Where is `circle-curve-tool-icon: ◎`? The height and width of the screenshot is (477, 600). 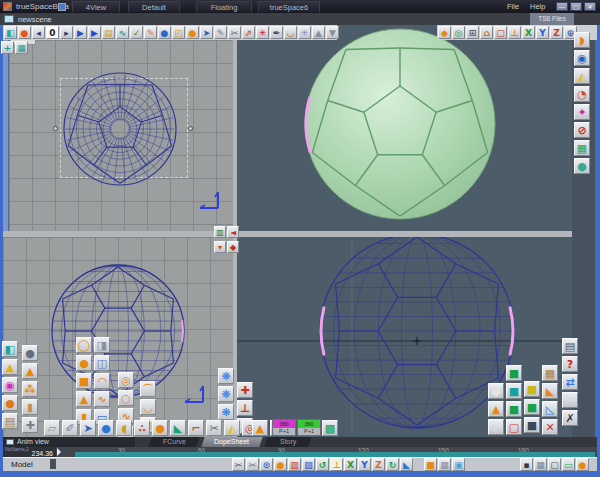
circle-curve-tool-icon: ◎ is located at coordinates (126, 380).